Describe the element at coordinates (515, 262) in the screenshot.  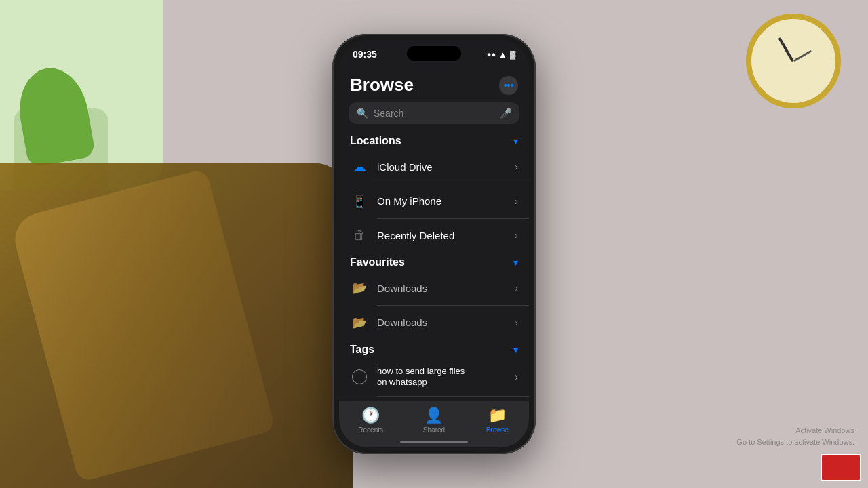
I see `favourites-collapse-icon: ▾` at that location.